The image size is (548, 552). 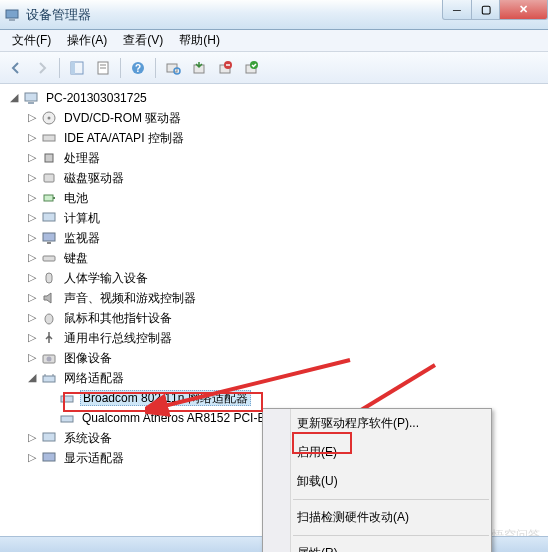 I want to click on cm-scan-hardware: 扫描检测硬件改动(A), so click(x=377, y=518).